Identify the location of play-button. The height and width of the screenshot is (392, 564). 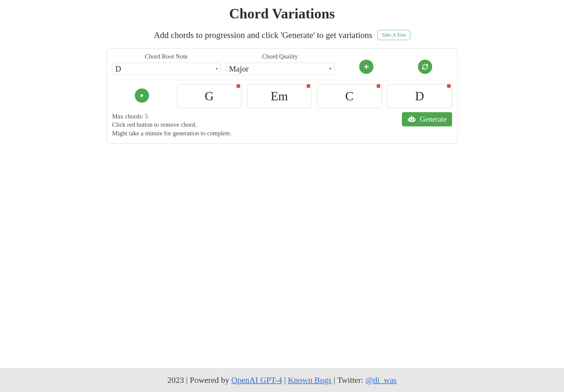
(142, 96).